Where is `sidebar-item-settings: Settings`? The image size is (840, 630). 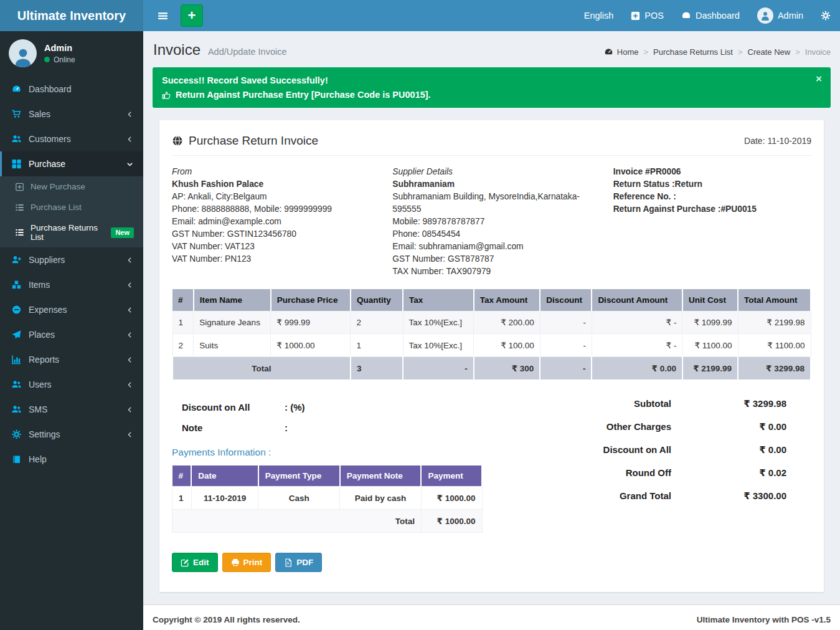 sidebar-item-settings: Settings is located at coordinates (72, 434).